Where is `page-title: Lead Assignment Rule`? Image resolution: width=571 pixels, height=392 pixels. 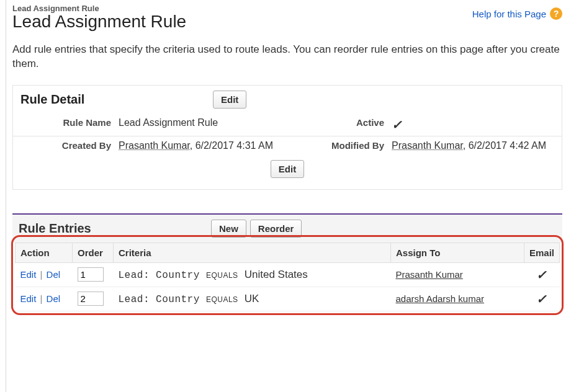
page-title: Lead Assignment Rule is located at coordinates (99, 22).